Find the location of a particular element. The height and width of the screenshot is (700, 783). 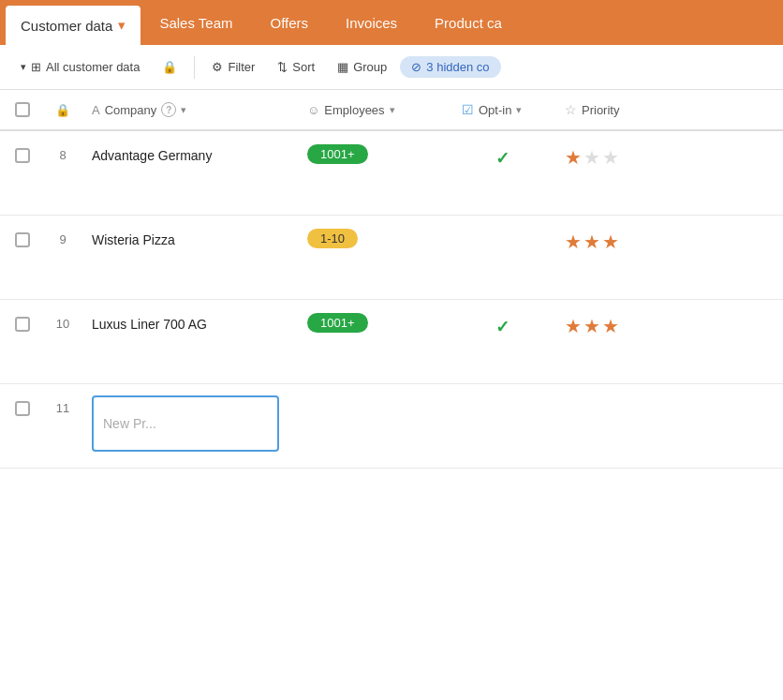

row-priority-9: ★ ★ ★ is located at coordinates (614, 242).